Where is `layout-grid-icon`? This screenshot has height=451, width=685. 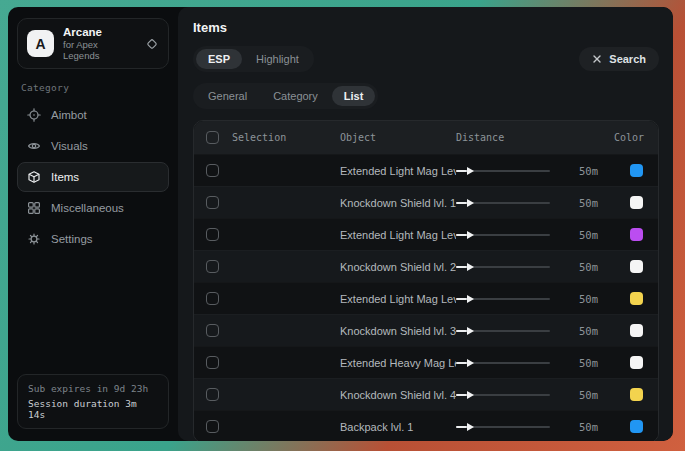
layout-grid-icon is located at coordinates (34, 208).